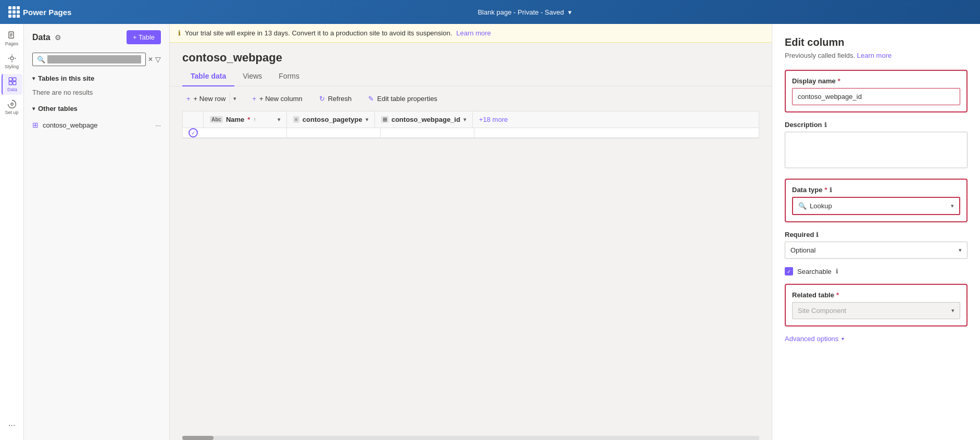  What do you see at coordinates (876, 81) in the screenshot?
I see `display-name-label-text: Display name *` at bounding box center [876, 81].